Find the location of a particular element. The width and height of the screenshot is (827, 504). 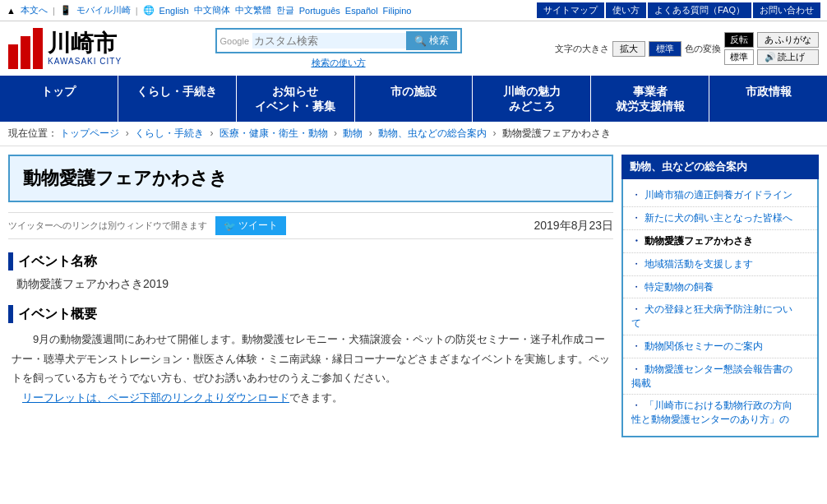

breadcrumb-prefix: 現在位置： is located at coordinates (33, 133).